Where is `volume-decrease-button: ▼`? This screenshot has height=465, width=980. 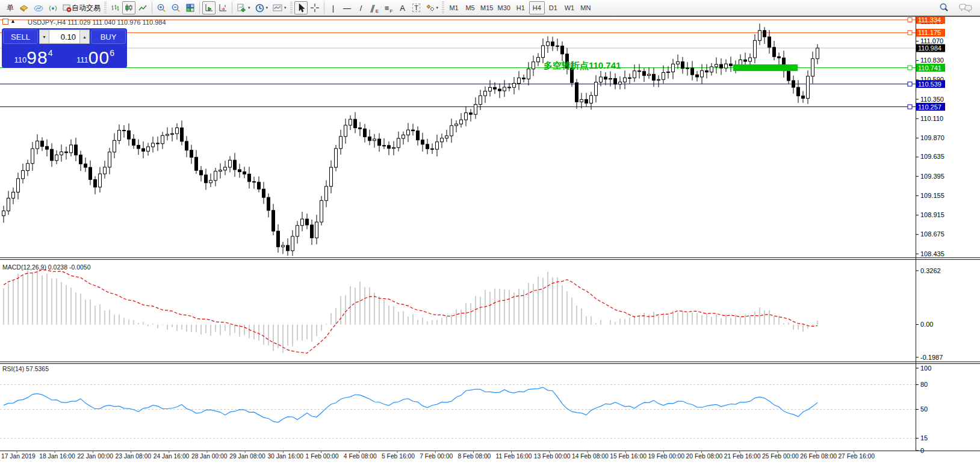 volume-decrease-button: ▼ is located at coordinates (45, 37).